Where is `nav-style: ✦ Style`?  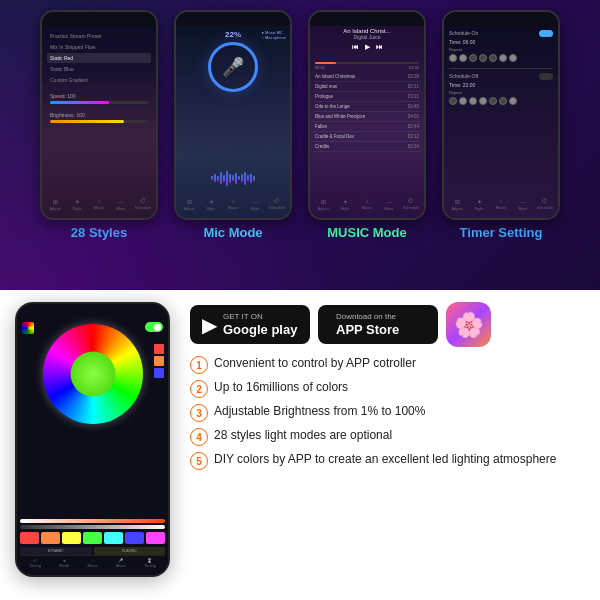 nav-style: ✦ Style is located at coordinates (77, 205).